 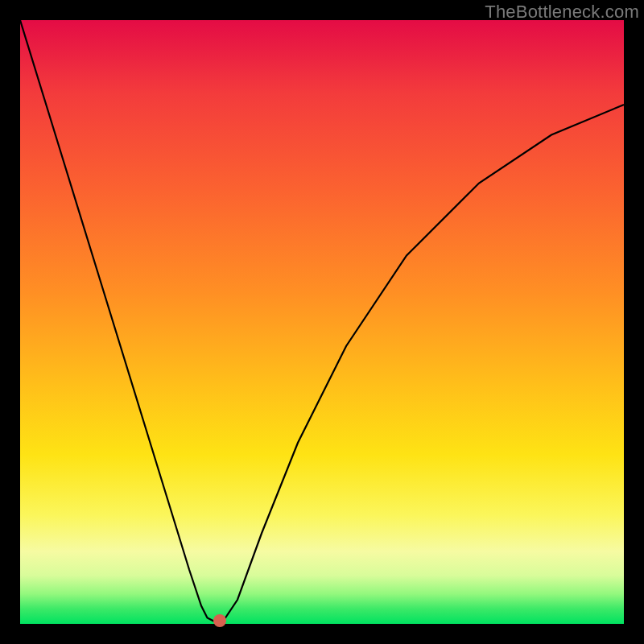 What do you see at coordinates (220, 621) in the screenshot?
I see `optimal-point-marker` at bounding box center [220, 621].